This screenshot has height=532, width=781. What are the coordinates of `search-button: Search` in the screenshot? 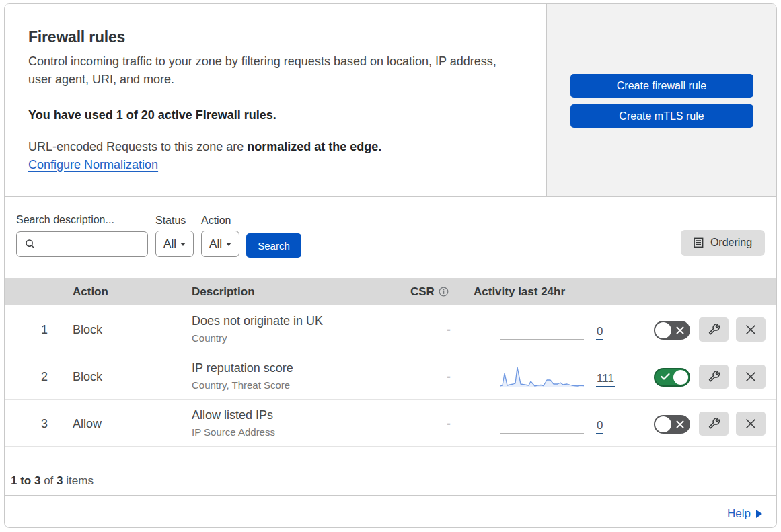 It's located at (274, 245).